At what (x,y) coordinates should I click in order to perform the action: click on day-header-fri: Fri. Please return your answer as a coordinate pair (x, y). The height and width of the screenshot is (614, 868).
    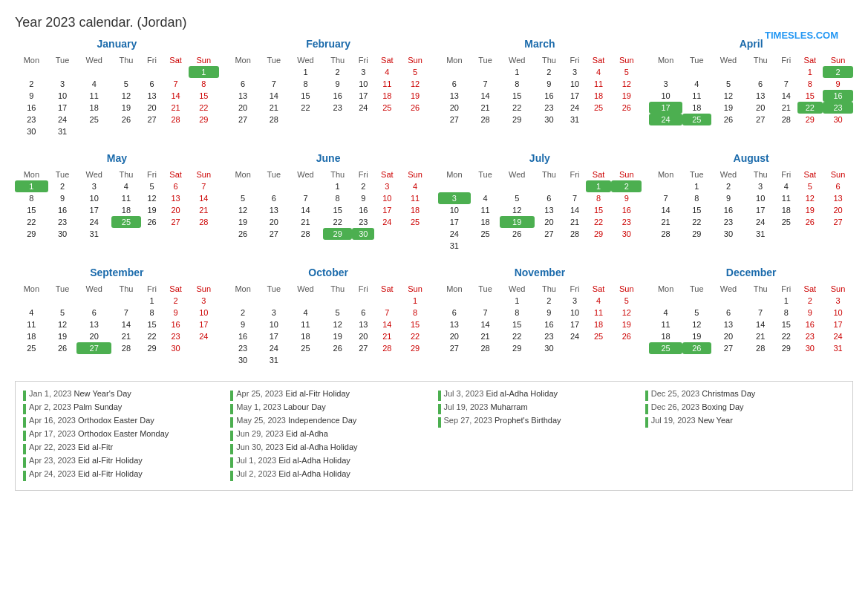
    Looking at the image, I should click on (575, 60).